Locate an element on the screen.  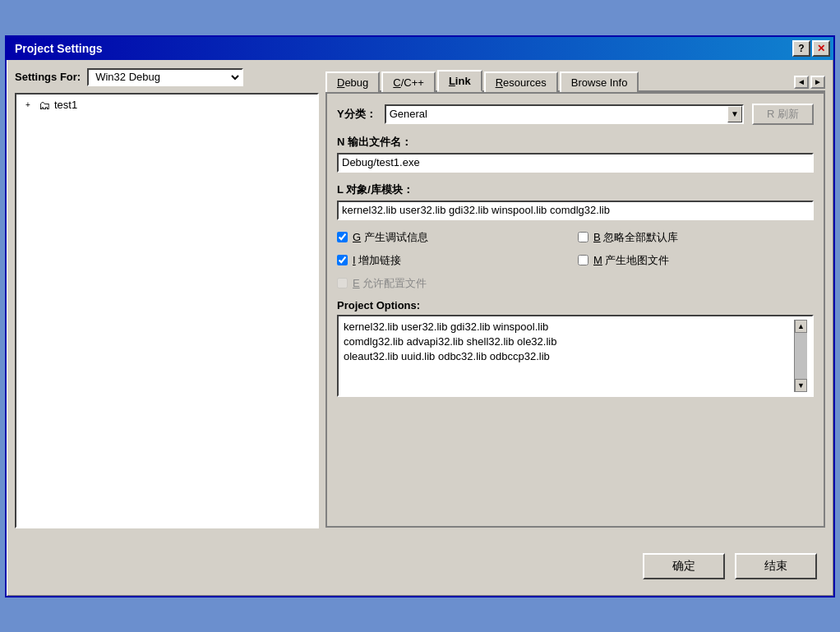
objects-label: L 对象/库模块： is located at coordinates (575, 190).